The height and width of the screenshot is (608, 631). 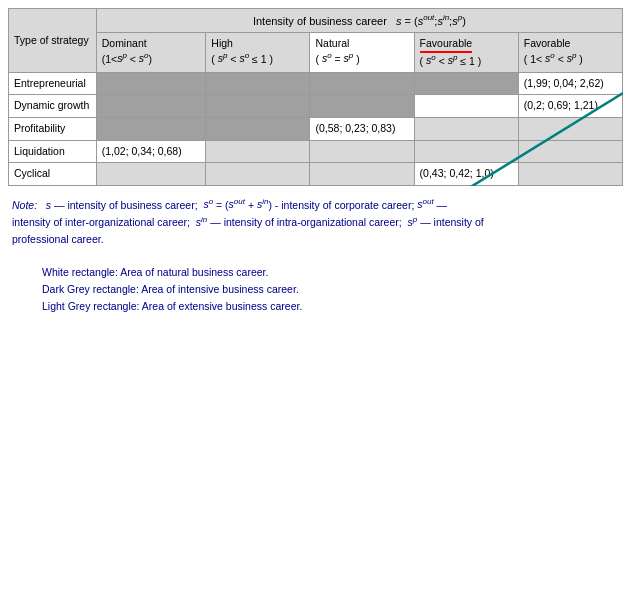 I want to click on row-label-liquidation: Liquidation, so click(x=53, y=152).